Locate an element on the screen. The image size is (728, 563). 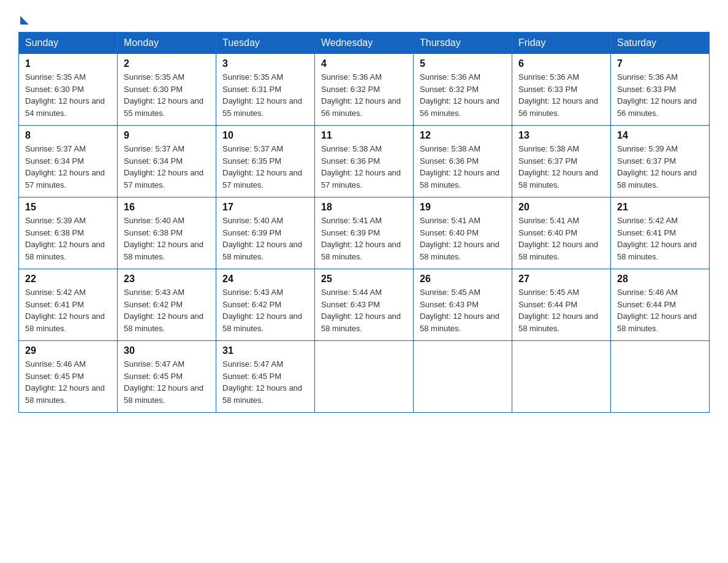
day-number: 3 is located at coordinates (265, 64).